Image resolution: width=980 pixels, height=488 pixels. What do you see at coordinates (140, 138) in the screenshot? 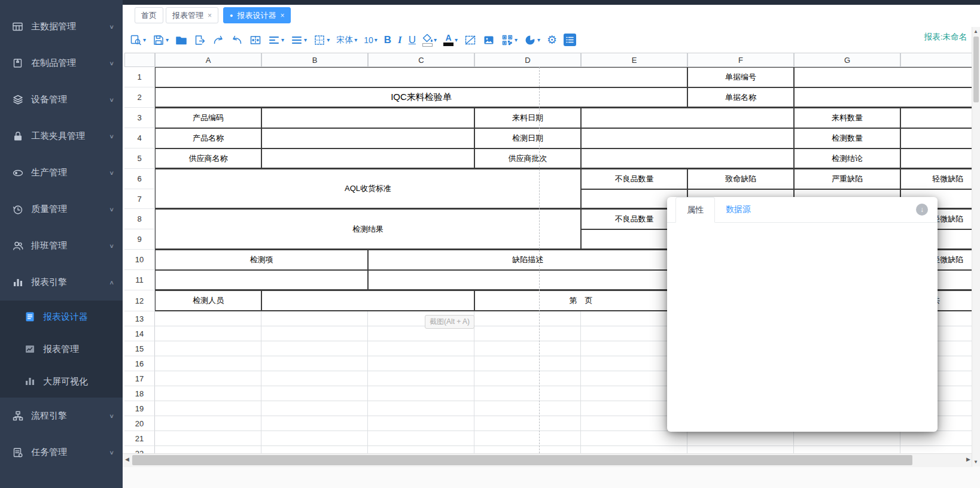
I see `row-header-4: 4` at bounding box center [140, 138].